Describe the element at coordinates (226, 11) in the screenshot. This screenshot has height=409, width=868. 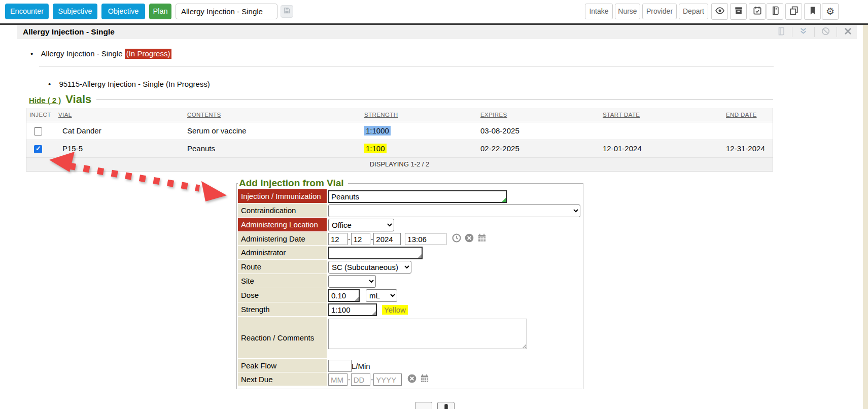
I see `template-name-box: Allergy Injection - Single` at that location.